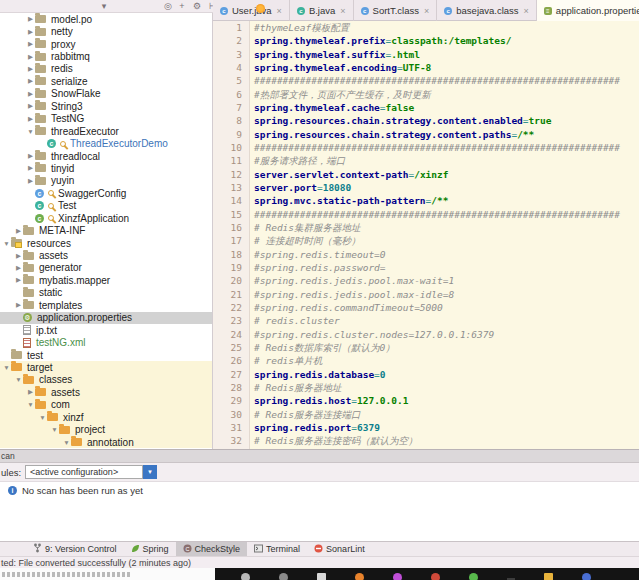 This screenshot has width=639, height=580. What do you see at coordinates (40, 206) in the screenshot?
I see `file-icon: c` at bounding box center [40, 206].